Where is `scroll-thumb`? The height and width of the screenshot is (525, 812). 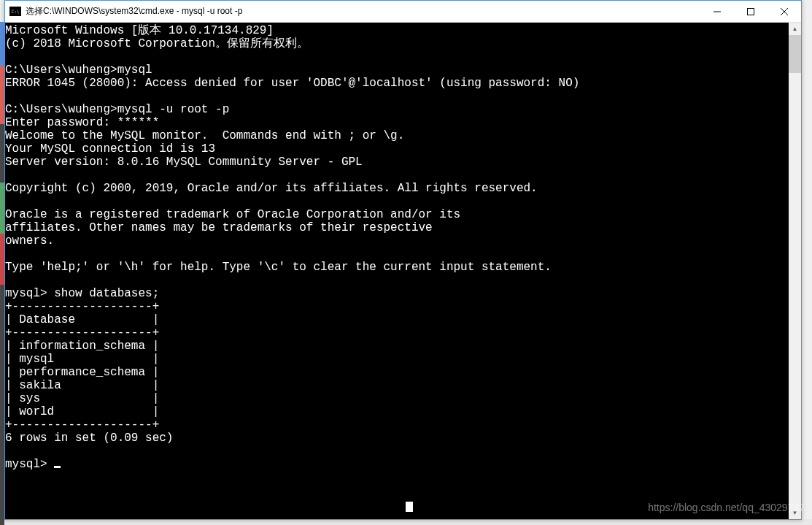 scroll-thumb is located at coordinates (795, 54).